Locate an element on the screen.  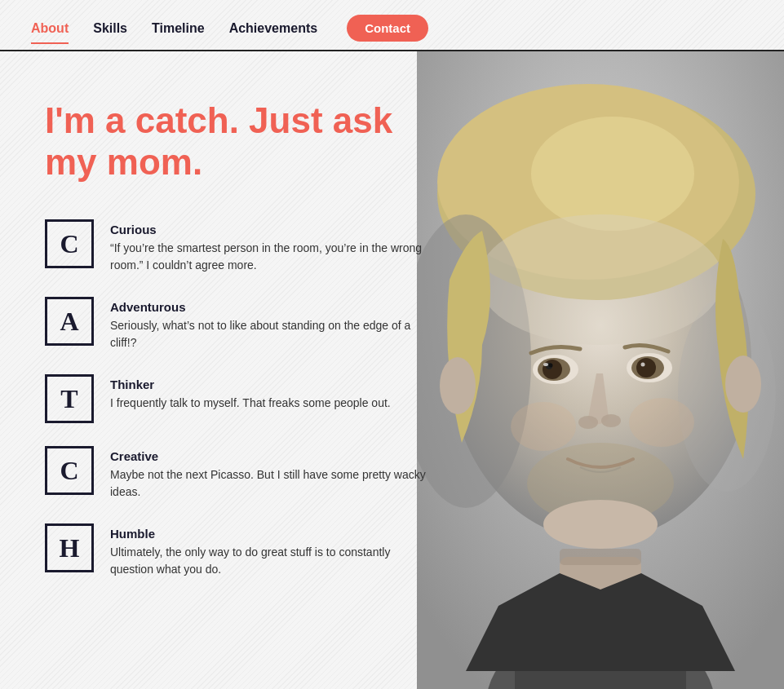
trait-title-curious: Curious is located at coordinates (268, 230).